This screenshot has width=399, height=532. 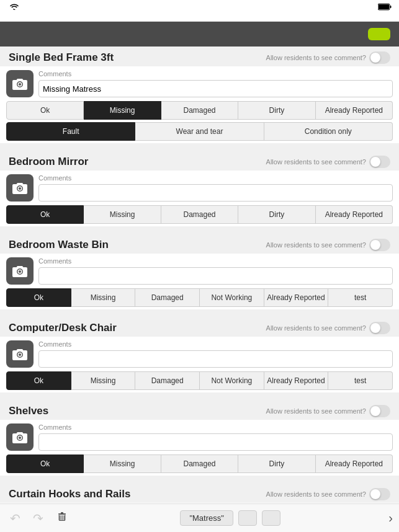 I want to click on comments-area-shelves: Comments, so click(x=216, y=437).